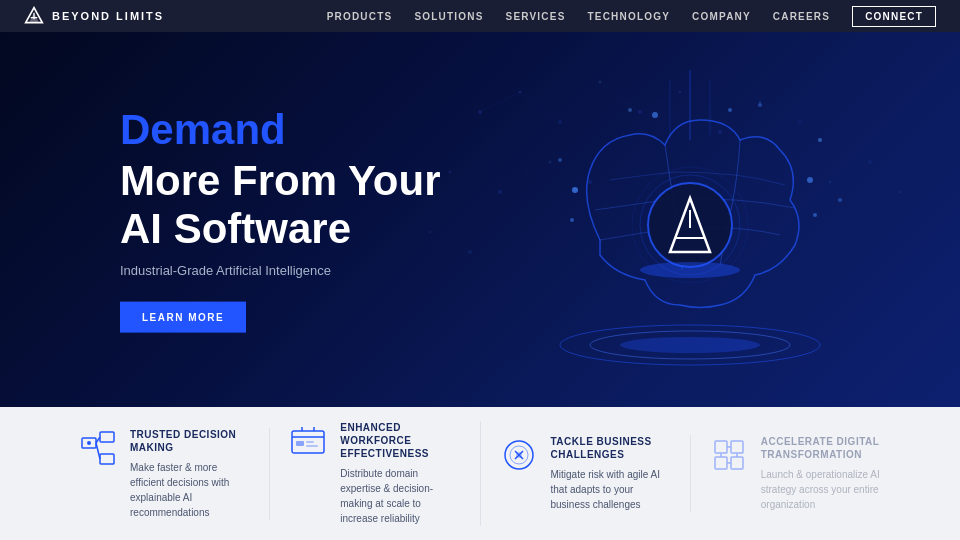 The image size is (960, 540). Describe the element at coordinates (722, 16) in the screenshot. I see `nav-company: COMPANY` at that location.